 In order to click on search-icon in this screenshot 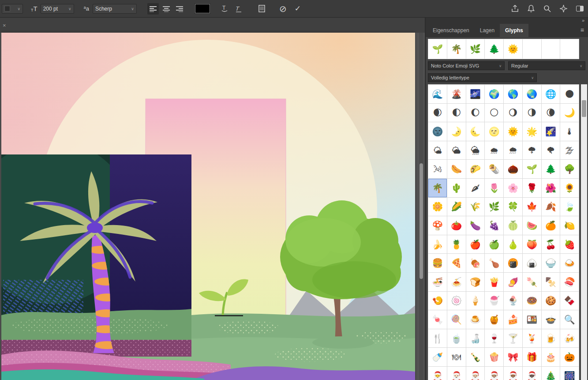, I will do `click(547, 9)`.